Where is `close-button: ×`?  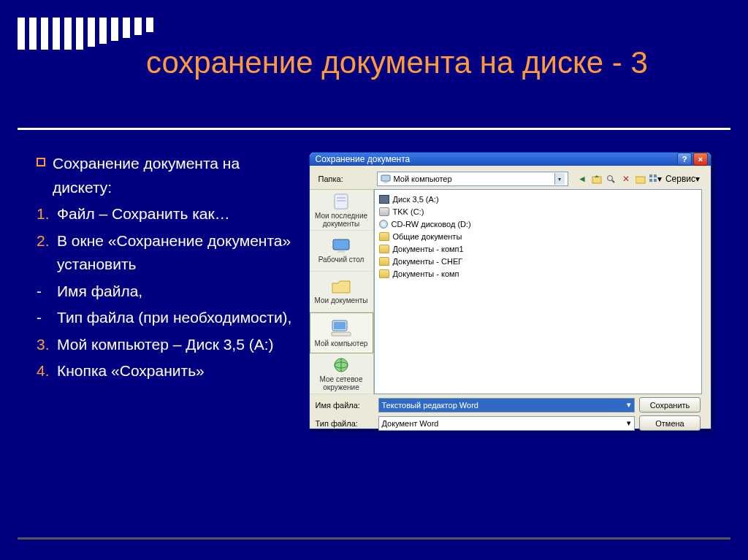
close-button: × is located at coordinates (701, 159).